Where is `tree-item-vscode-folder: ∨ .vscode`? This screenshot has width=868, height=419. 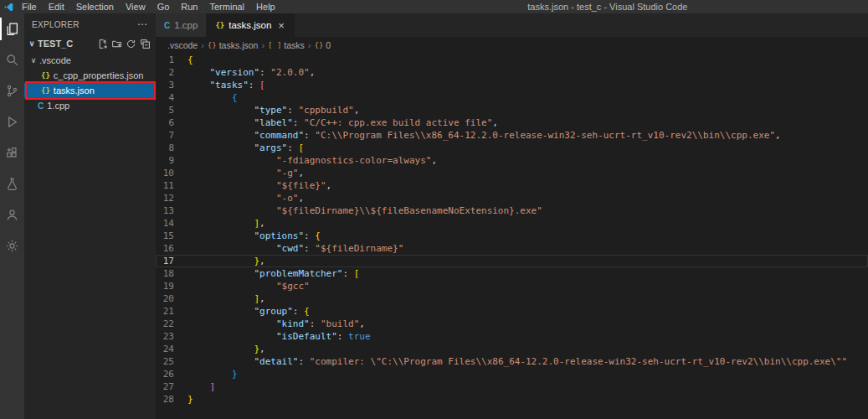
tree-item-vscode-folder: ∨ .vscode is located at coordinates (90, 60).